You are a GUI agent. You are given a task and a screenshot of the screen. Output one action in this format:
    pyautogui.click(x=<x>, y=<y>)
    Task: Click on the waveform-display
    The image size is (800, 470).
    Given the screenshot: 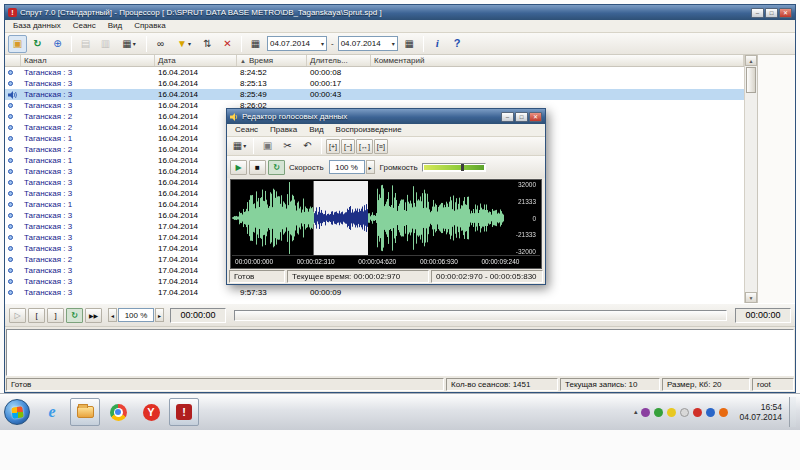 What is the action you would take?
    pyautogui.click(x=368, y=218)
    